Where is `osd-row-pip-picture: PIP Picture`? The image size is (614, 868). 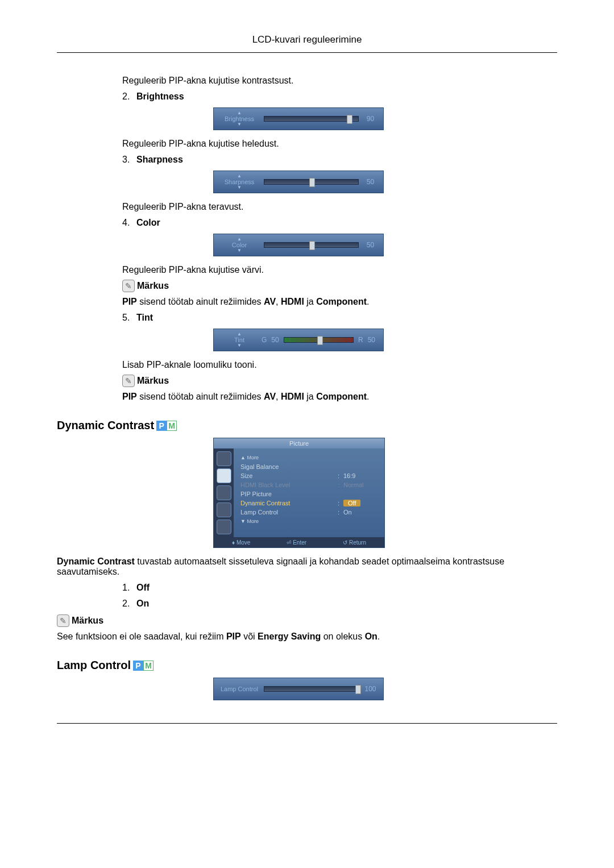 osd-row-pip-picture: PIP Picture is located at coordinates (309, 494).